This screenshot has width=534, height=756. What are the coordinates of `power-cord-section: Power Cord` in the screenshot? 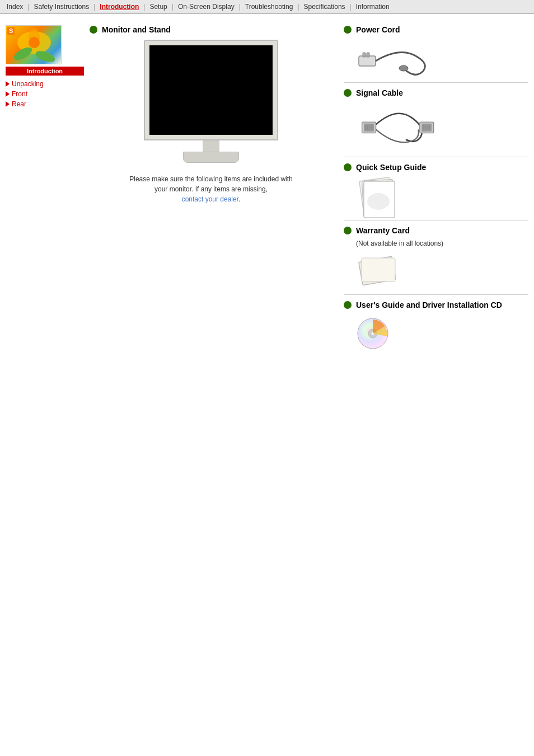 It's located at (436, 54).